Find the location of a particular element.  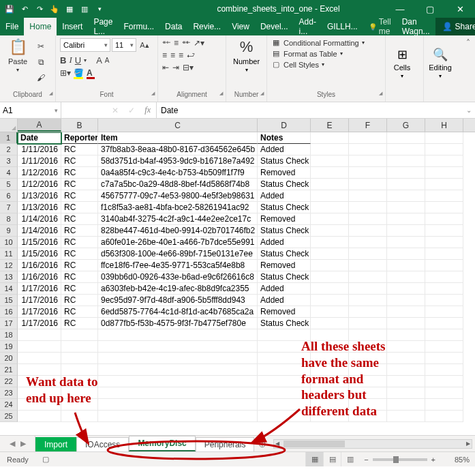

cell: a6303feb-b42e-4c19-afec-8b8d9fca2355 is located at coordinates (178, 289).